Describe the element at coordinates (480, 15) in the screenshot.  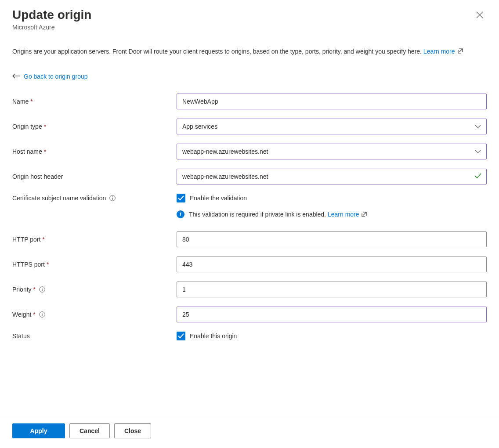
I see `close-button` at that location.